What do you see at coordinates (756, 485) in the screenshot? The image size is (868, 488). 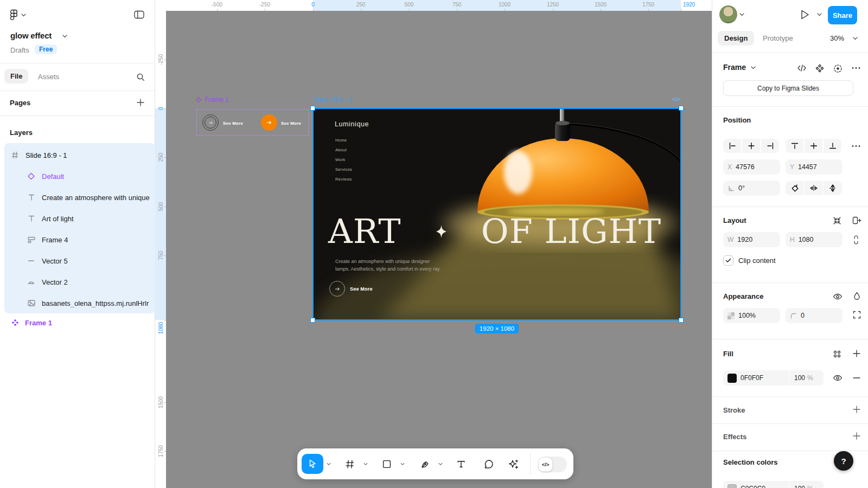 I see `selection-color-field: C0C0C0` at bounding box center [756, 485].